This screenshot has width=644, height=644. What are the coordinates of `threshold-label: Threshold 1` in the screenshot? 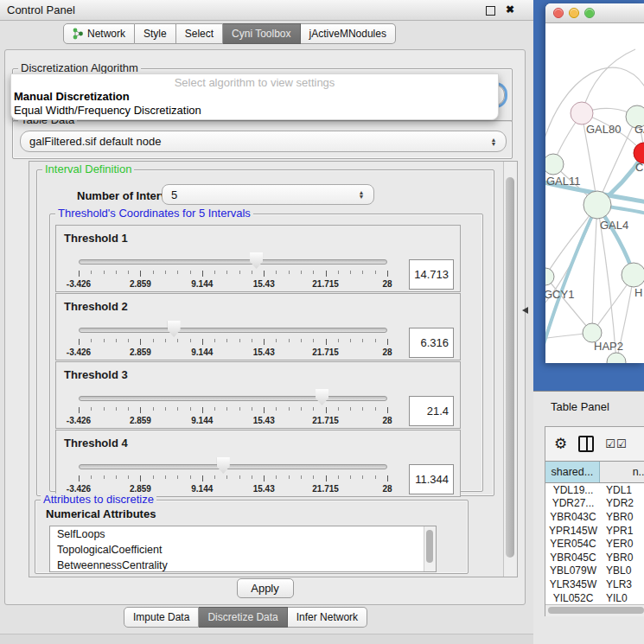 It's located at (96, 239).